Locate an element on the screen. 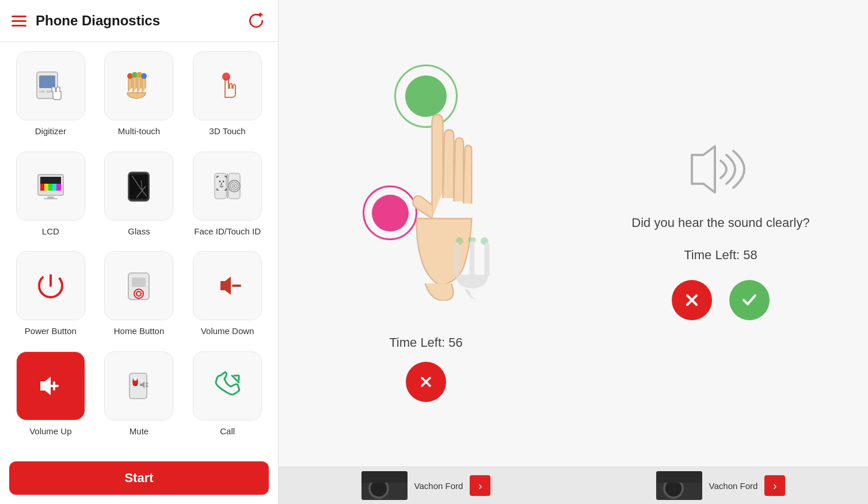 The width and height of the screenshot is (868, 504). voldown-icon is located at coordinates (227, 286).